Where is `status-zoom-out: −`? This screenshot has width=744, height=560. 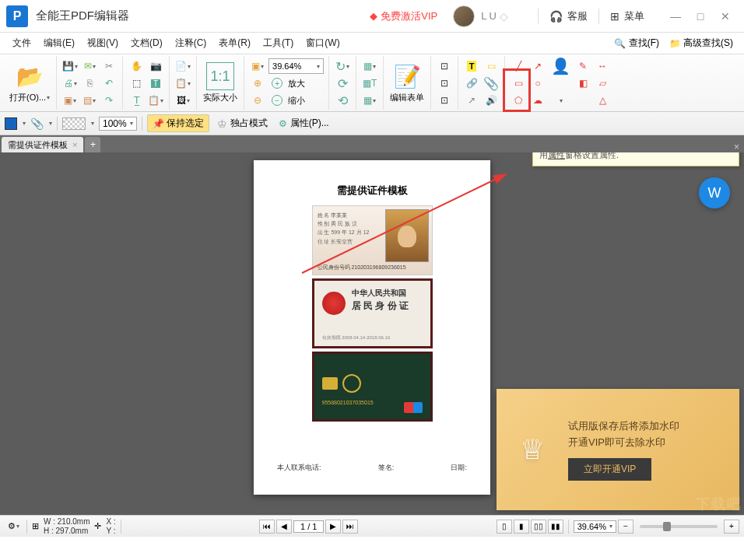 status-zoom-out: − is located at coordinates (626, 527).